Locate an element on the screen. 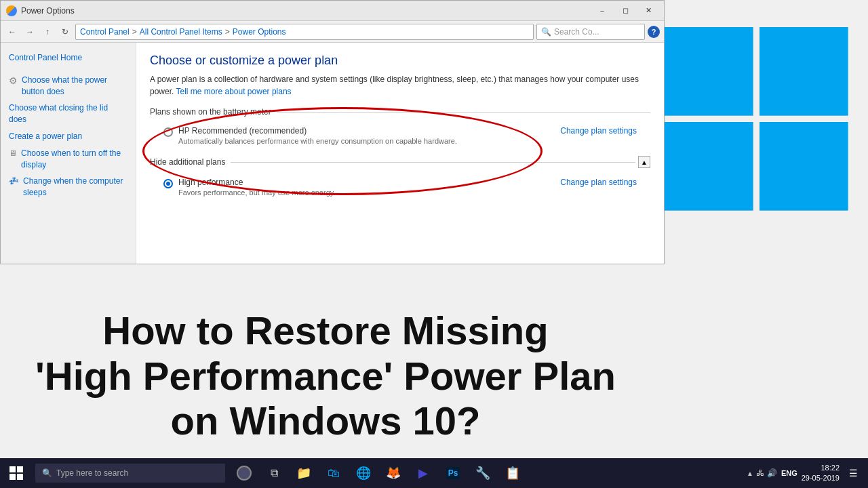 This screenshot has width=868, height=488. window-icon is located at coordinates (12, 11).